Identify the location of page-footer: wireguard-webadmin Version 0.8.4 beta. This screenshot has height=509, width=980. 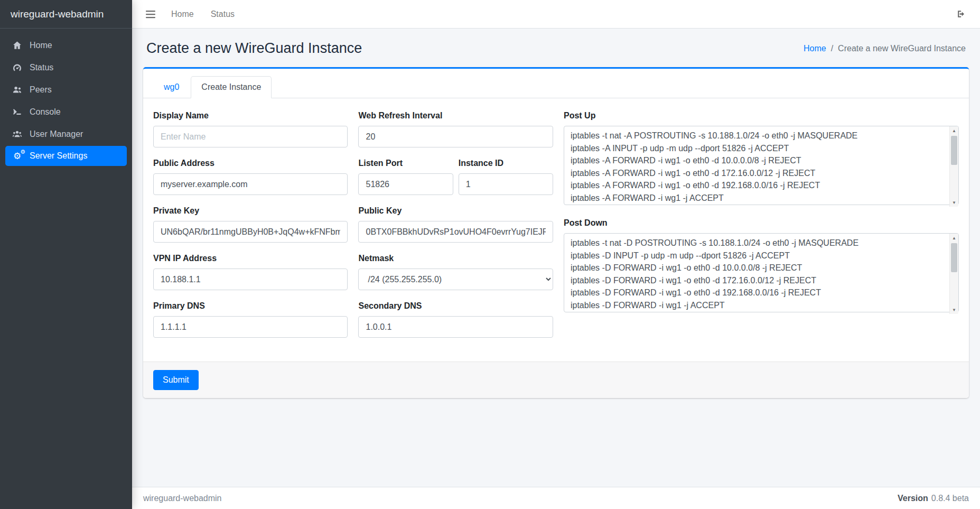
(556, 498).